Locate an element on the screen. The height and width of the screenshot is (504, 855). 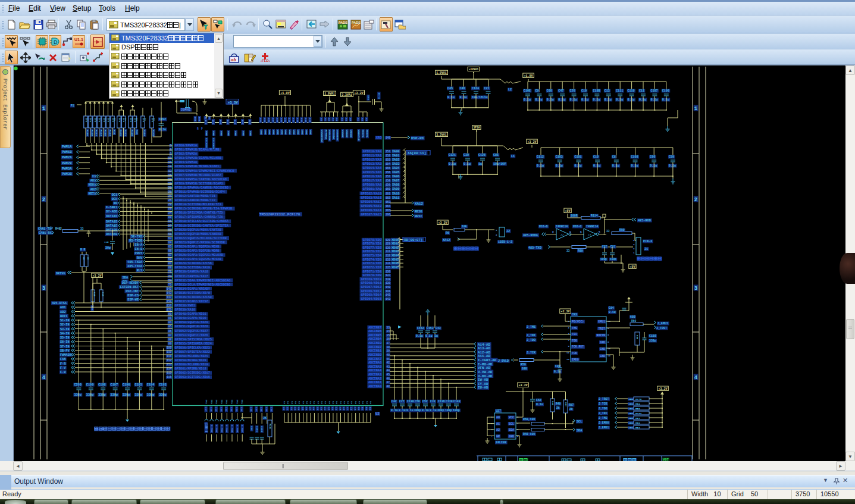
svg-text: XA11 is located at coordinates (396, 198).